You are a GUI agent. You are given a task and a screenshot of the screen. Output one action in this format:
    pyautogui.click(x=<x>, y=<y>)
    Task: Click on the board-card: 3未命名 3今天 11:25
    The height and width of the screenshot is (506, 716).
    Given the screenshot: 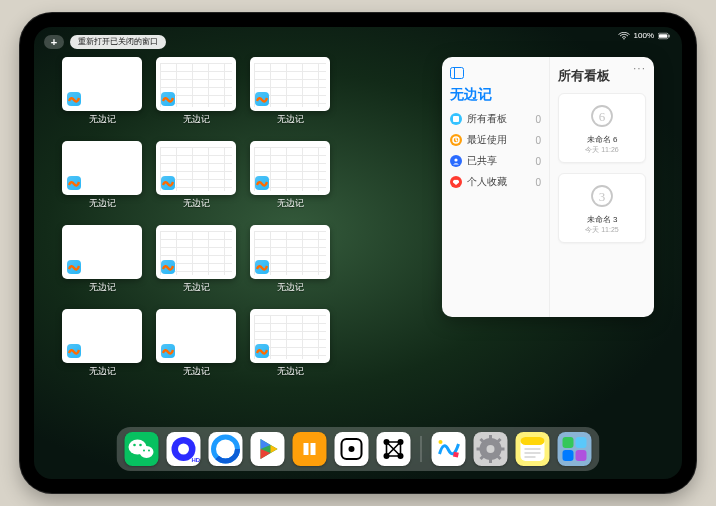 What is the action you would take?
    pyautogui.click(x=602, y=208)
    